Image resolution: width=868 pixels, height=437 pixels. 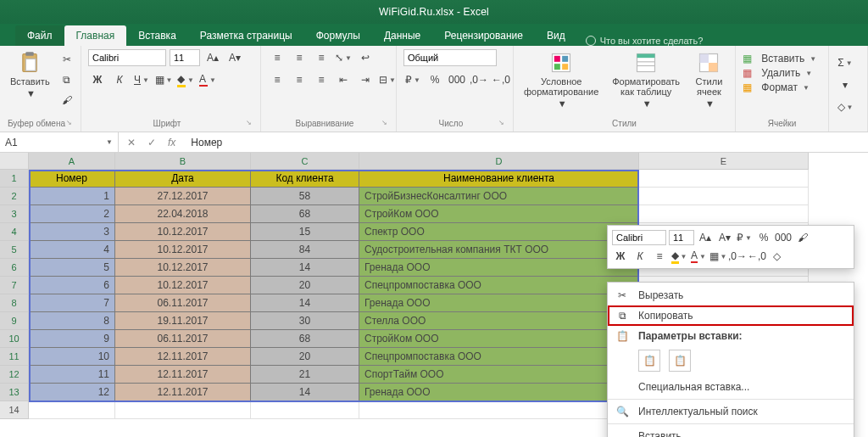 I want to click on tab-view: Вид, so click(x=556, y=36).